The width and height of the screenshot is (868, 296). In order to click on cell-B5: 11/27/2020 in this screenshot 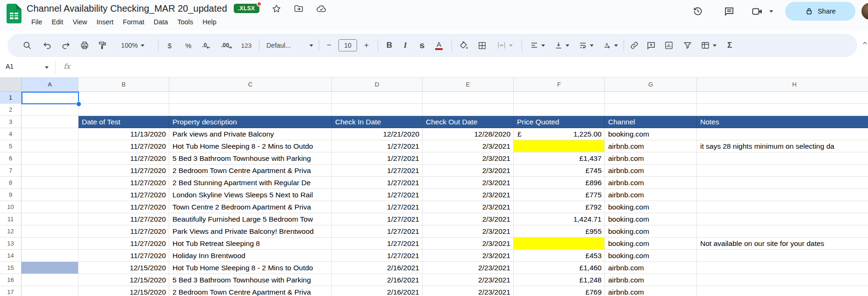, I will do `click(124, 146)`.